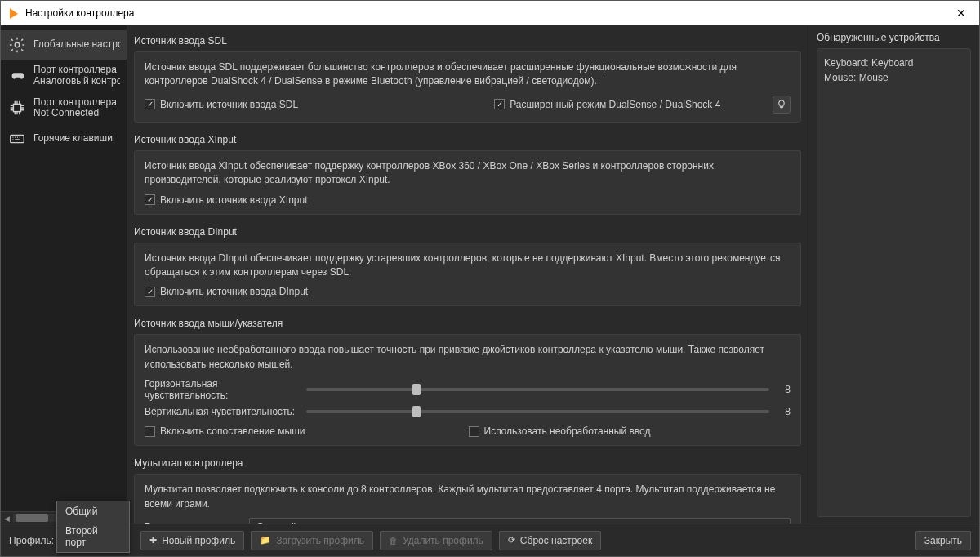 The width and height of the screenshot is (980, 557). I want to click on panel-xinput: Источник ввода XInput обеспечивает подде…, so click(467, 183).